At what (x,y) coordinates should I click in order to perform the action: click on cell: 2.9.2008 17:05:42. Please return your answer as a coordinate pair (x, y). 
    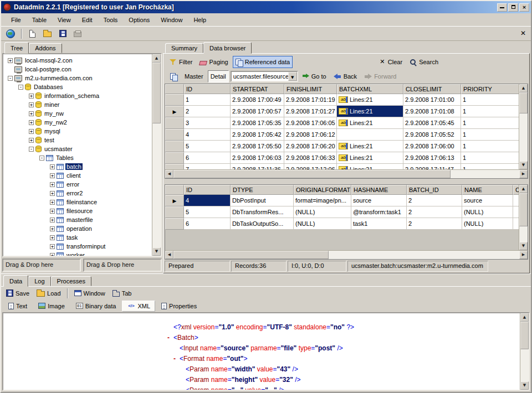
    Looking at the image, I should click on (257, 135).